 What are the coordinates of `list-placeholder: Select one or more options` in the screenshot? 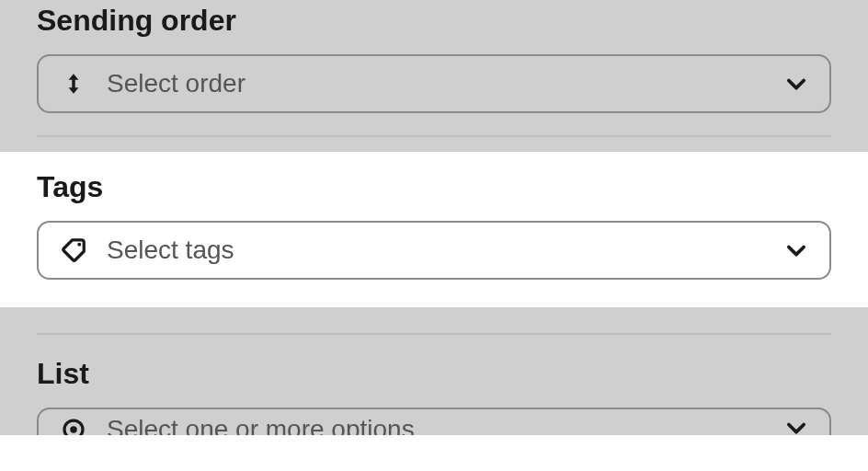 It's located at (445, 425).